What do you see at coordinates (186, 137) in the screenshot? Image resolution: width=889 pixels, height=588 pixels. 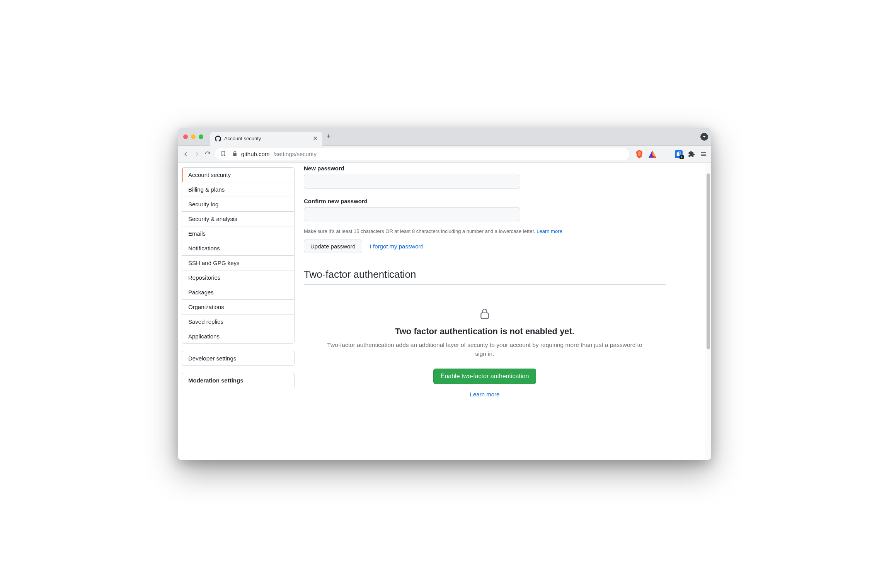 I see `close-window-button` at bounding box center [186, 137].